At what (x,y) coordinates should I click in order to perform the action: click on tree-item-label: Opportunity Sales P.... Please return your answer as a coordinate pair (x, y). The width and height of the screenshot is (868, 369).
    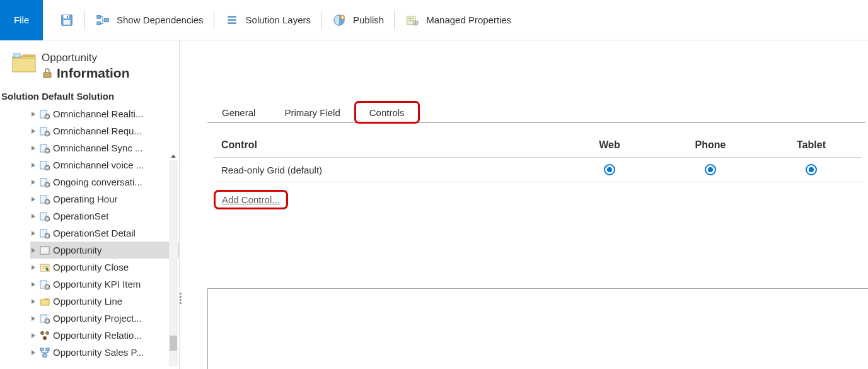
    Looking at the image, I should click on (98, 352).